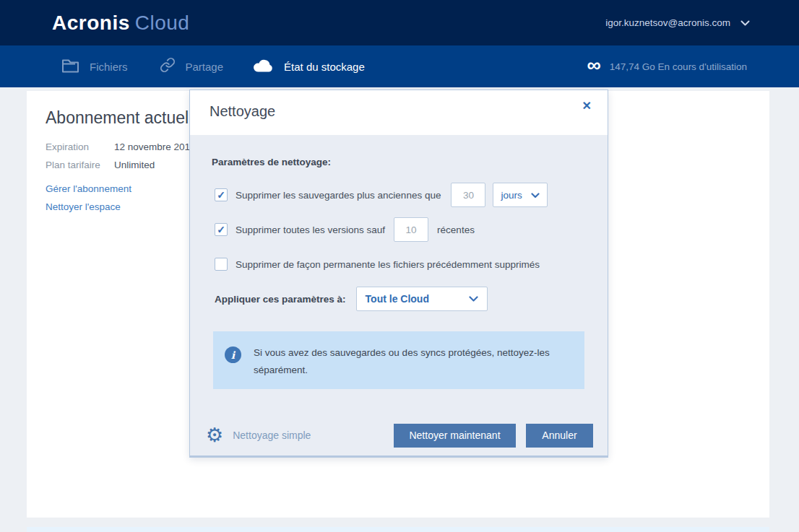  I want to click on logo-acronis: Acronis, so click(91, 23).